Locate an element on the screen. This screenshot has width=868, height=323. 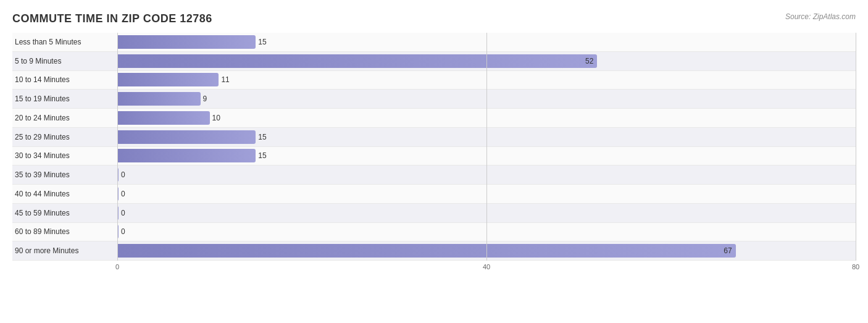
x-tick: 40 is located at coordinates (486, 267).